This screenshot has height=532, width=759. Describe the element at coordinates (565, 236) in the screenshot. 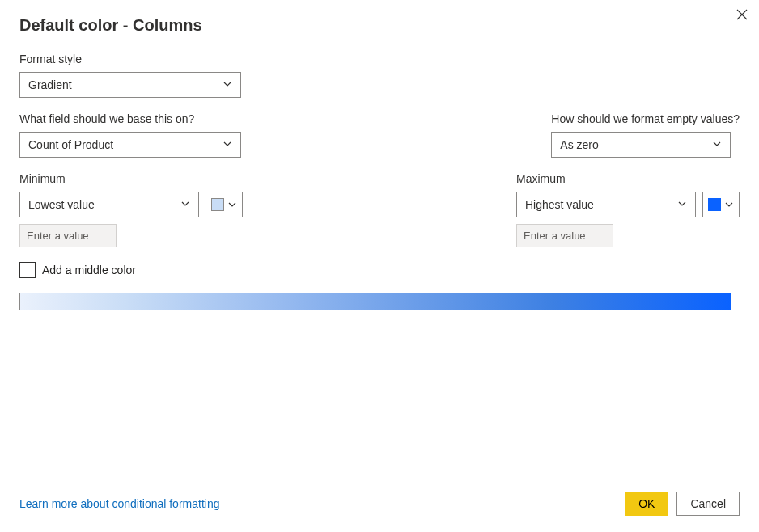

I see `maximum-value-input` at that location.